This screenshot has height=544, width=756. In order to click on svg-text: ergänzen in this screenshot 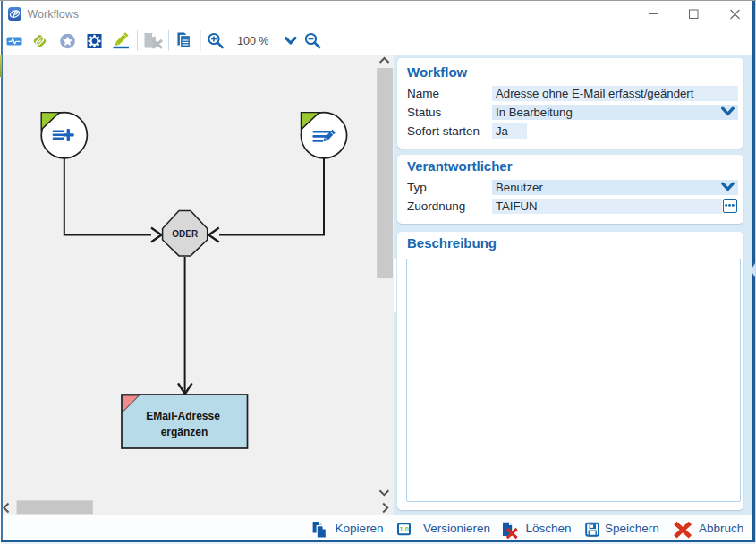, I will do `click(184, 432)`.